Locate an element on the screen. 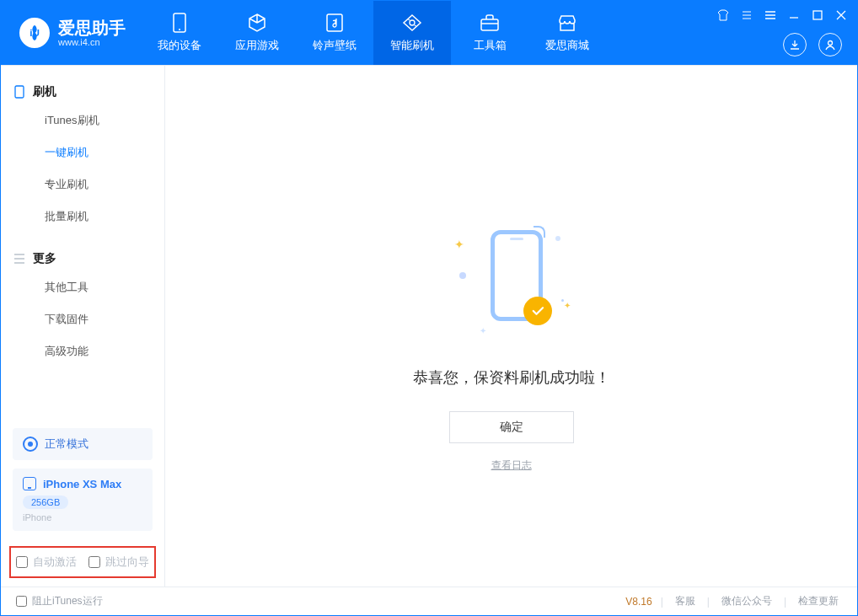  status-link-wechat: 微信公众号 is located at coordinates (747, 602).